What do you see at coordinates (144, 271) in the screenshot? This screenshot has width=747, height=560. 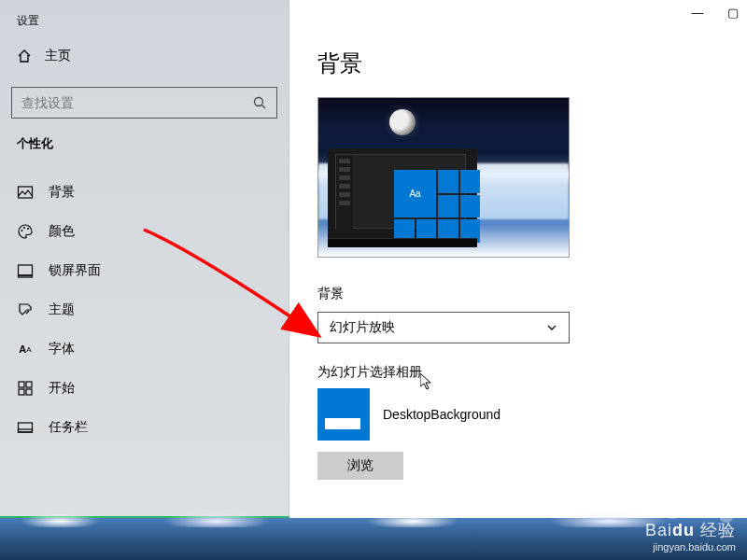 I see `nav-item-lockscreen: 锁屏界面` at bounding box center [144, 271].